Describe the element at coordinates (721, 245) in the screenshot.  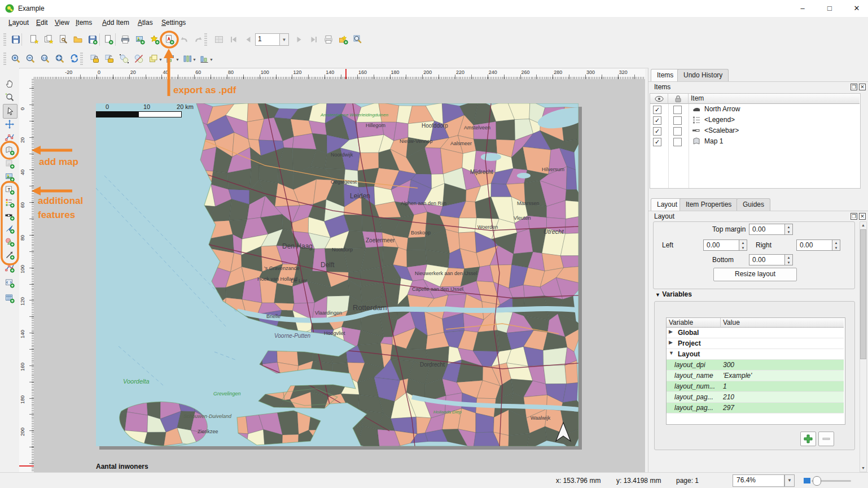
I see `left-margin-input: 0.00` at that location.